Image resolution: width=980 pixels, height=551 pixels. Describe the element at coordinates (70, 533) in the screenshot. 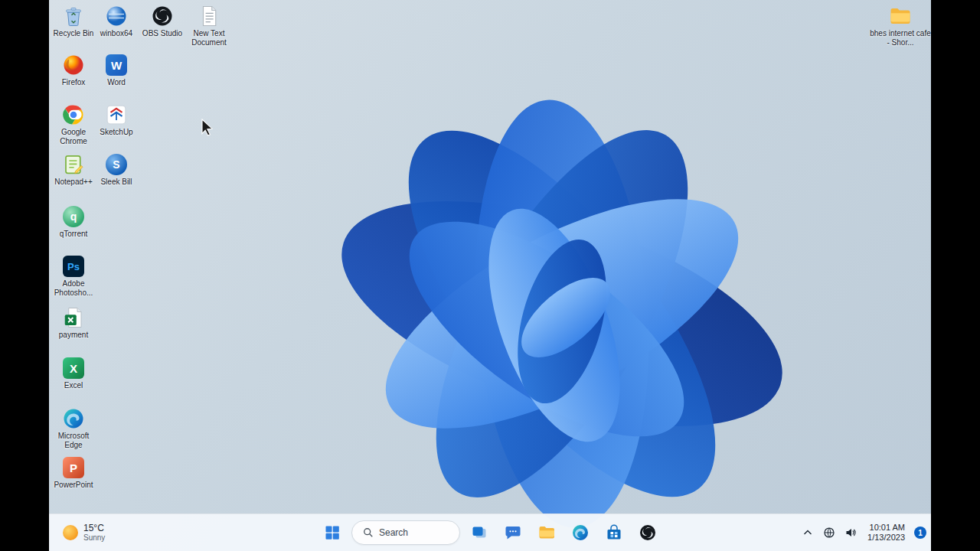

I see `sun-icon` at that location.